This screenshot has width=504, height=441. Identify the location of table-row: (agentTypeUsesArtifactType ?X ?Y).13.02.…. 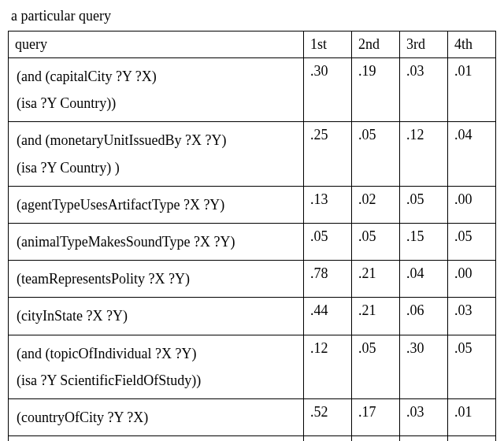
(252, 205).